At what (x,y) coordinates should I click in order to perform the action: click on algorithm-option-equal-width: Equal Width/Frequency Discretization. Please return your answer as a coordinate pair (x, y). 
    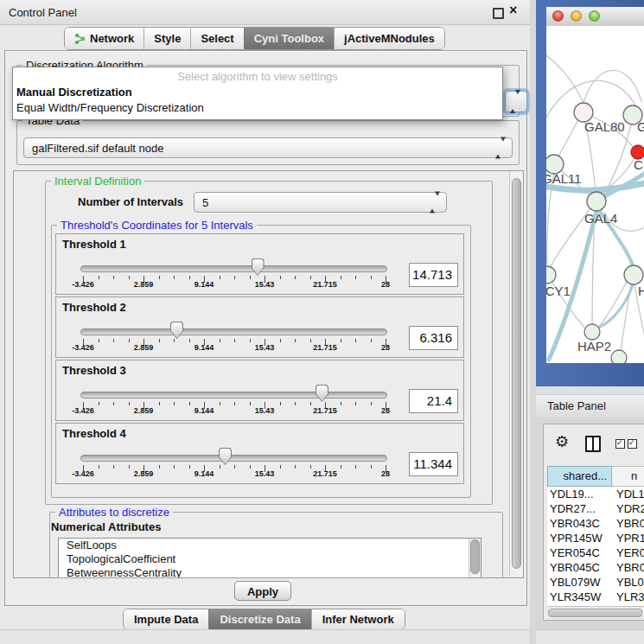
    Looking at the image, I should click on (111, 107).